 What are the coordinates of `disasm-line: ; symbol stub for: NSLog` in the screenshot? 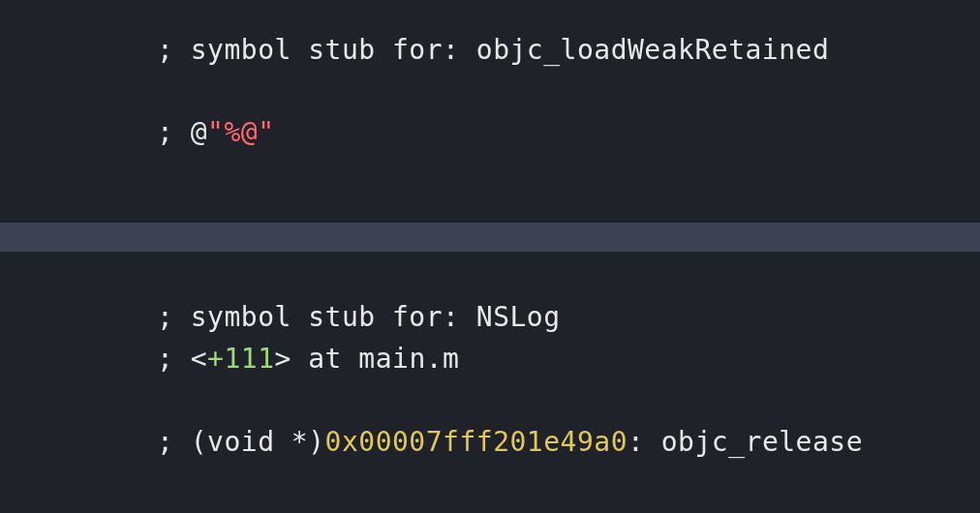 It's located at (559, 317).